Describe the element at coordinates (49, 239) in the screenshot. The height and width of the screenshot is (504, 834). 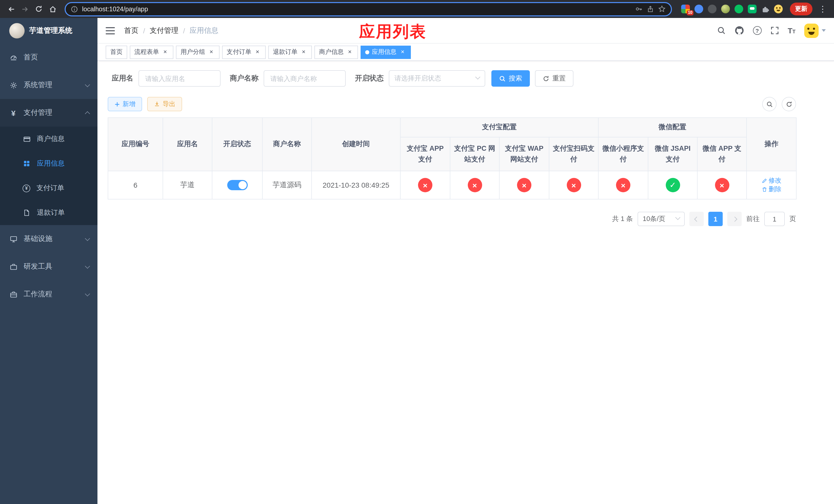
I see `sidebar-item-infra: 基础设施` at that location.